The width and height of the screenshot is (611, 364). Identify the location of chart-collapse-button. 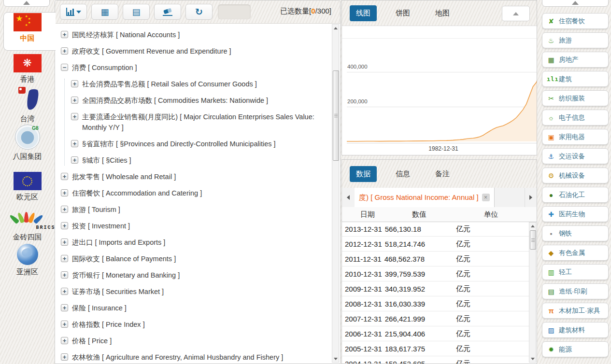
(516, 14).